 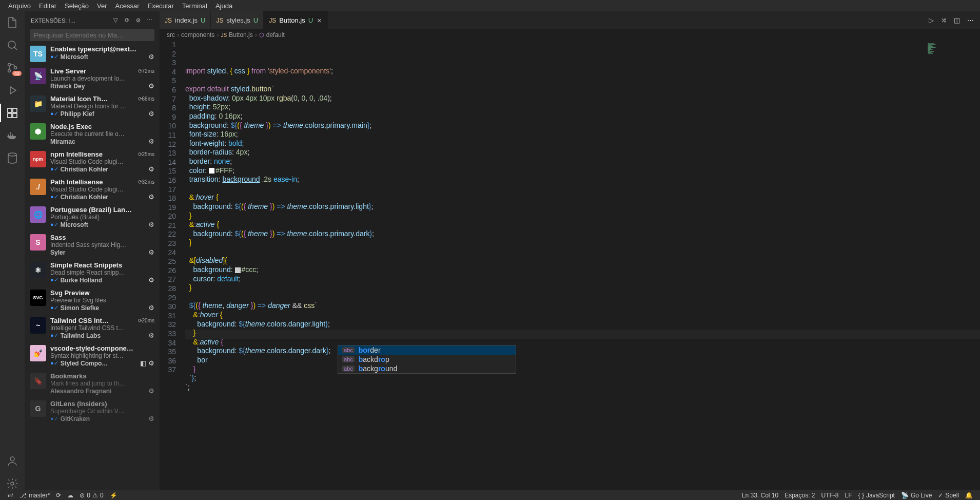 What do you see at coordinates (92, 384) in the screenshot?
I see `extension-item: 🔖 Bookmarks Mark lines and jump to th… A…` at bounding box center [92, 384].